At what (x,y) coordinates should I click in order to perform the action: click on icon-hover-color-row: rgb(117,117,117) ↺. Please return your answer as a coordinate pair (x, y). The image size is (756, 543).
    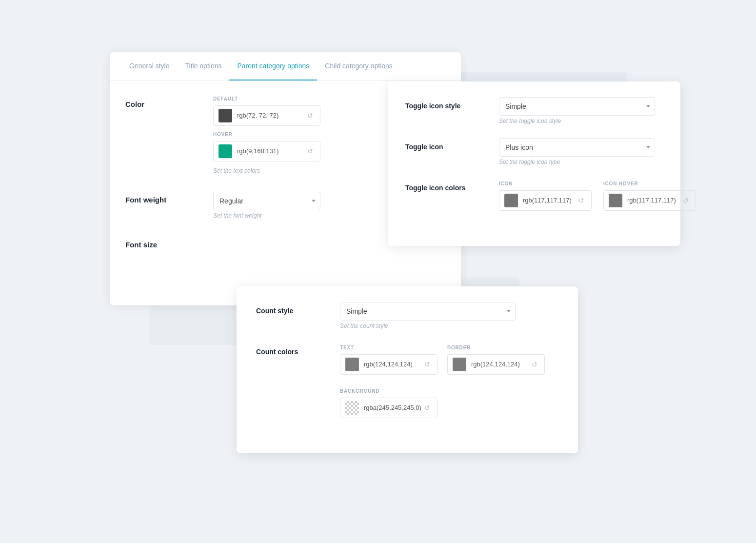
    Looking at the image, I should click on (650, 201).